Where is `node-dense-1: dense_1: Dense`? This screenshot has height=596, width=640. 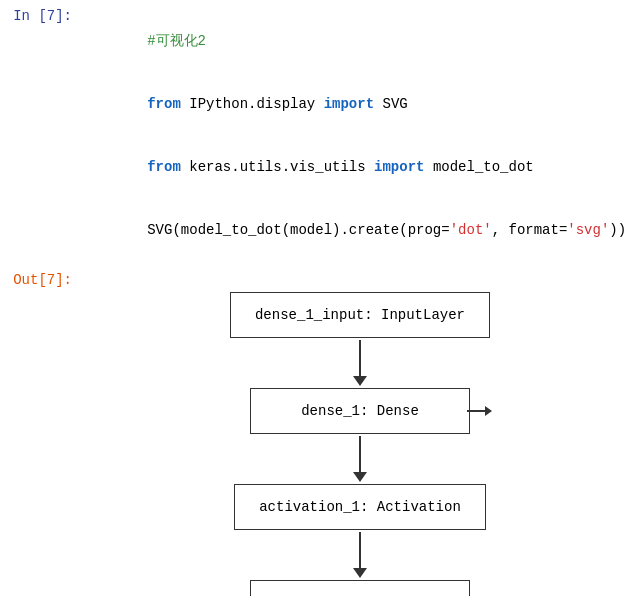
node-dense-1: dense_1: Dense is located at coordinates (360, 411).